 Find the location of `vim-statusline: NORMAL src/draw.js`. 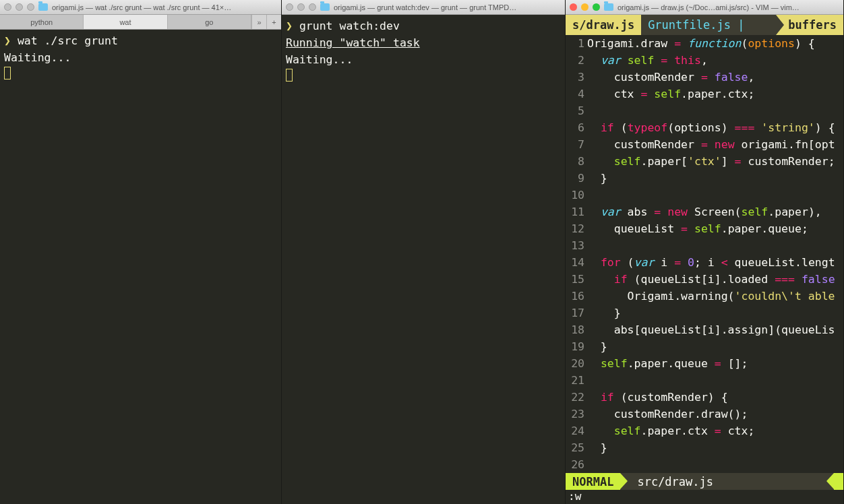

vim-statusline: NORMAL src/draw.js is located at coordinates (704, 481).